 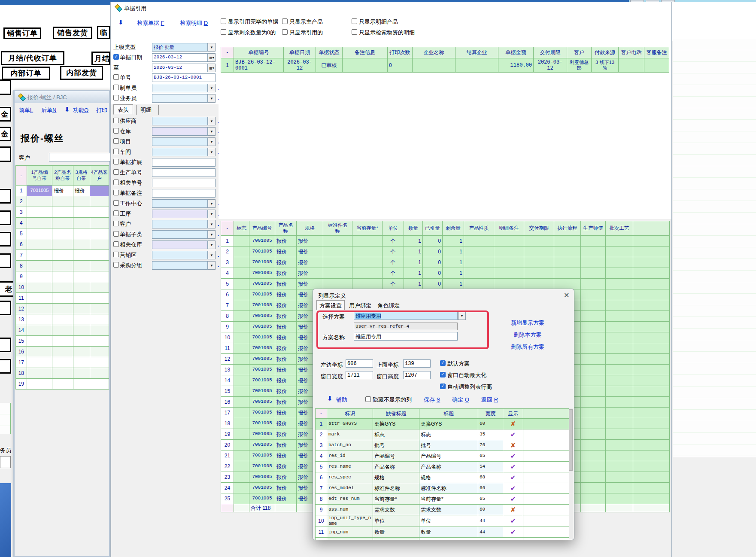 I want to click on title-cell: 标准件名称, so click(x=449, y=489).